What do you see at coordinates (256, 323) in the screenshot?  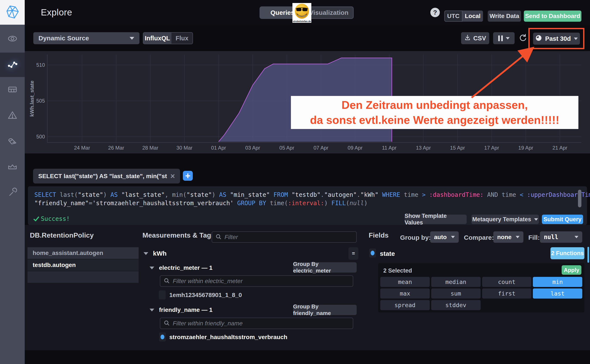 I see `friendly-name-filter` at bounding box center [256, 323].